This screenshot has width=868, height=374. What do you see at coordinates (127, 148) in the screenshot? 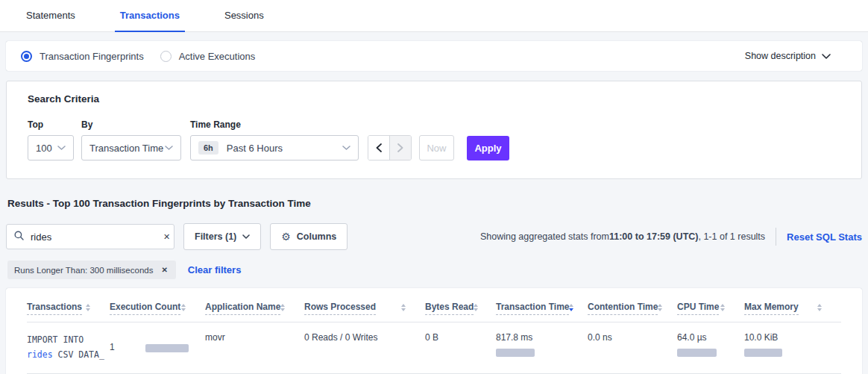
I see `by-select-value: Transaction Time` at bounding box center [127, 148].